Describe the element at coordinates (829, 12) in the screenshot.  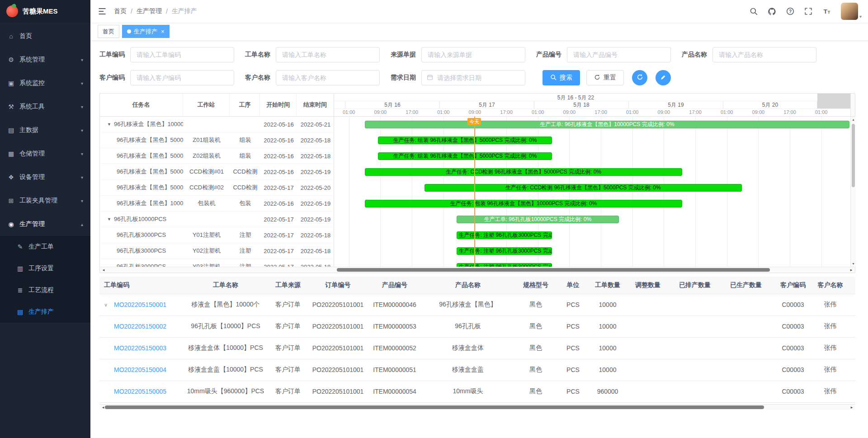
I see `svg-text: T` at that location.